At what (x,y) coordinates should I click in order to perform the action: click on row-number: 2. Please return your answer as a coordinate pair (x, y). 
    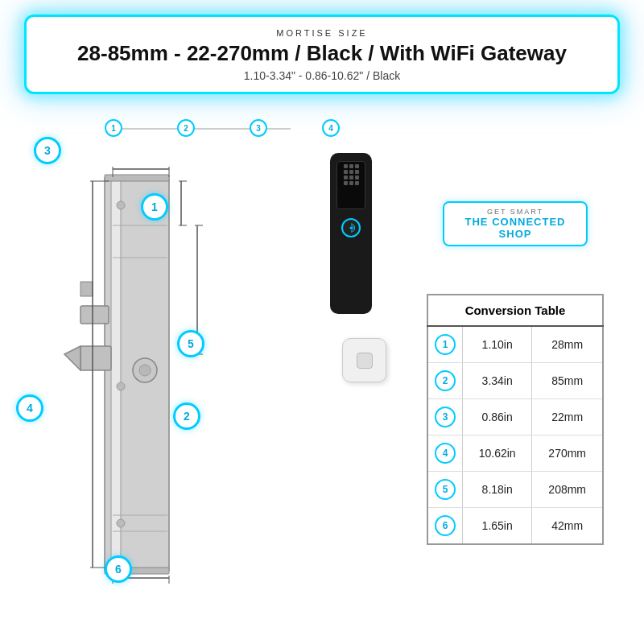
    Looking at the image, I should click on (445, 382).